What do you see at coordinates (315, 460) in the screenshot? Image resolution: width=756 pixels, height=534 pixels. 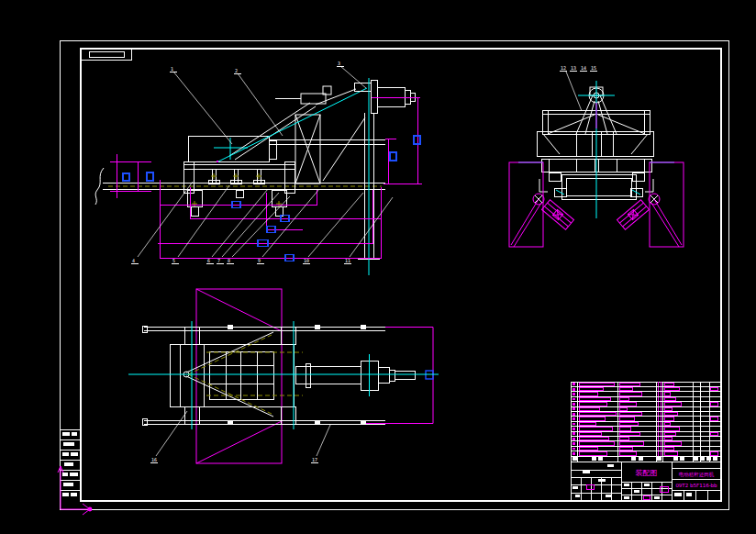 I see `callout-label: 17` at bounding box center [315, 460].